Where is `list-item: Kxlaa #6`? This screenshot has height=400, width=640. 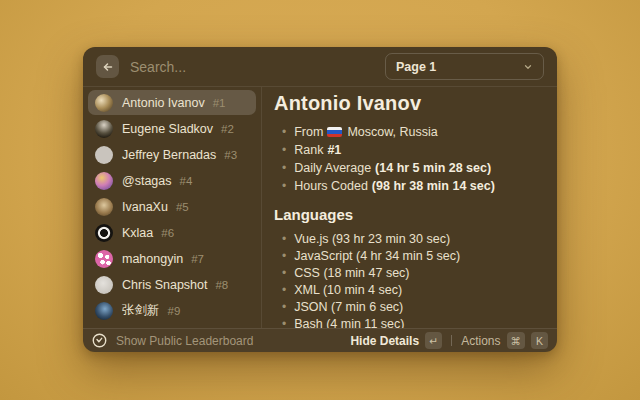
list-item: Kxlaa #6 is located at coordinates (172, 232).